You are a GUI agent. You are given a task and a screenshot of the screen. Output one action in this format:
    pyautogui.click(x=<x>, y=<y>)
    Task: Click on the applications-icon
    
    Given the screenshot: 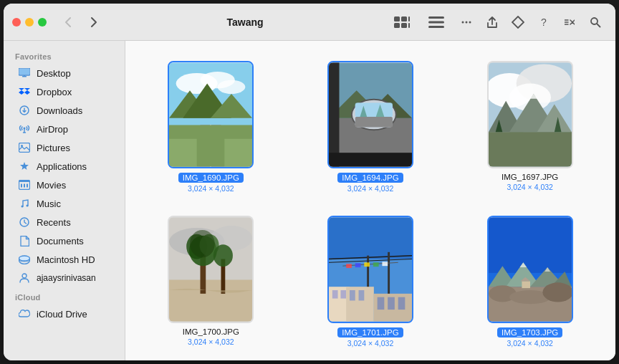 What is the action you would take?
    pyautogui.click(x=24, y=166)
    